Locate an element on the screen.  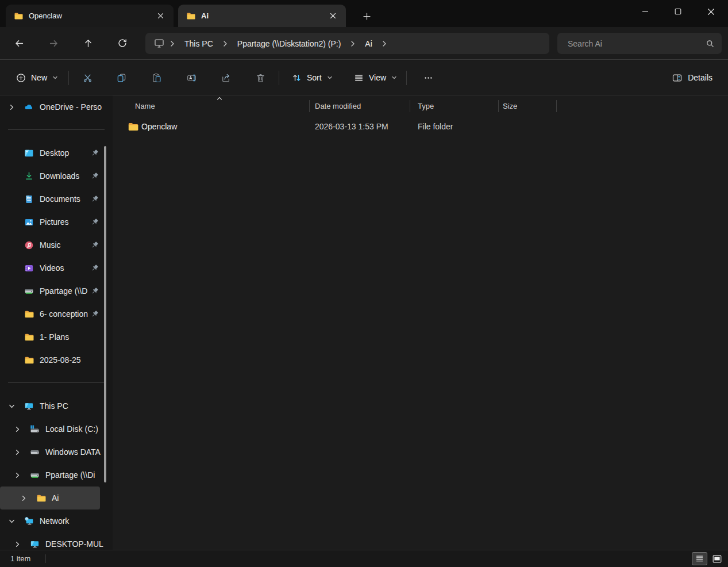
copy-button is located at coordinates (121, 78).